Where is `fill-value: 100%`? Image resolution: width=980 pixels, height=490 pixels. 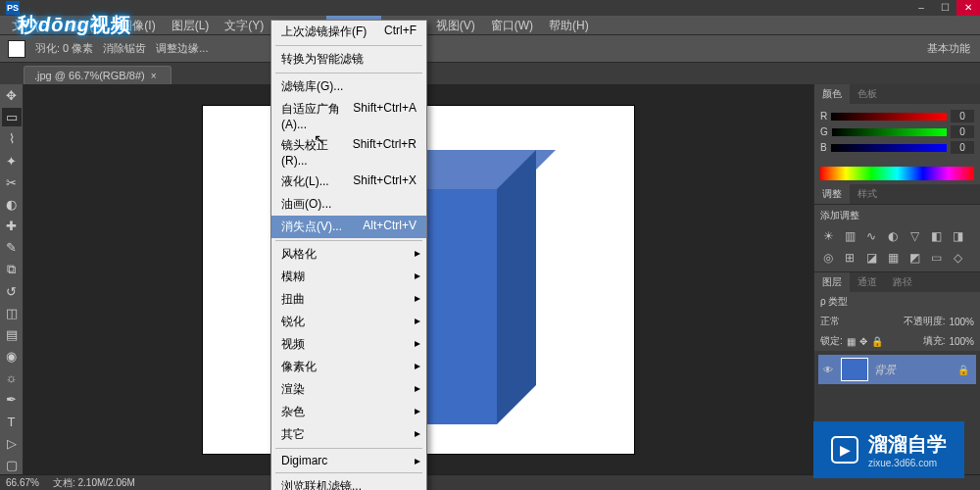
fill-value: 100% is located at coordinates (961, 341).